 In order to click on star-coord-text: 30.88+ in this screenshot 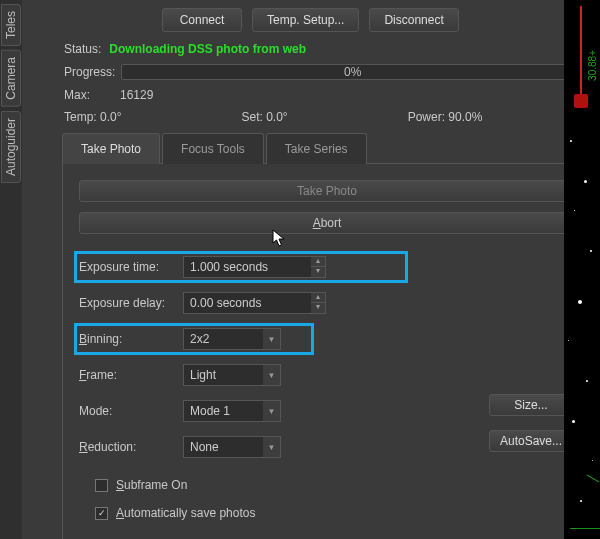, I will do `click(592, 66)`.